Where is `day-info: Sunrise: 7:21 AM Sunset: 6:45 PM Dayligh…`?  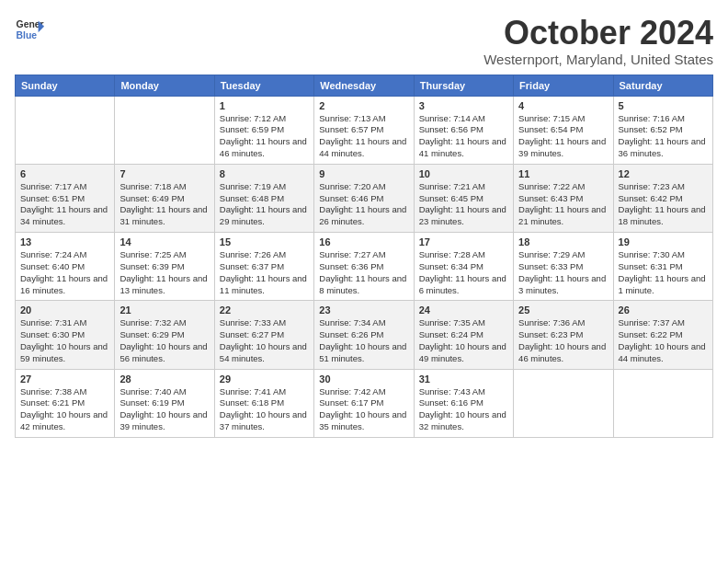
day-info: Sunrise: 7:21 AM Sunset: 6:45 PM Dayligh… is located at coordinates (463, 204).